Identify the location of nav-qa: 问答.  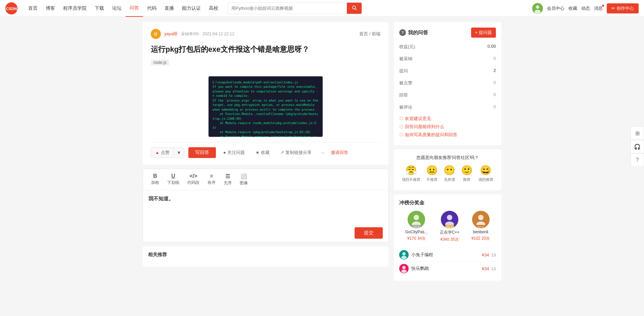
(134, 8).